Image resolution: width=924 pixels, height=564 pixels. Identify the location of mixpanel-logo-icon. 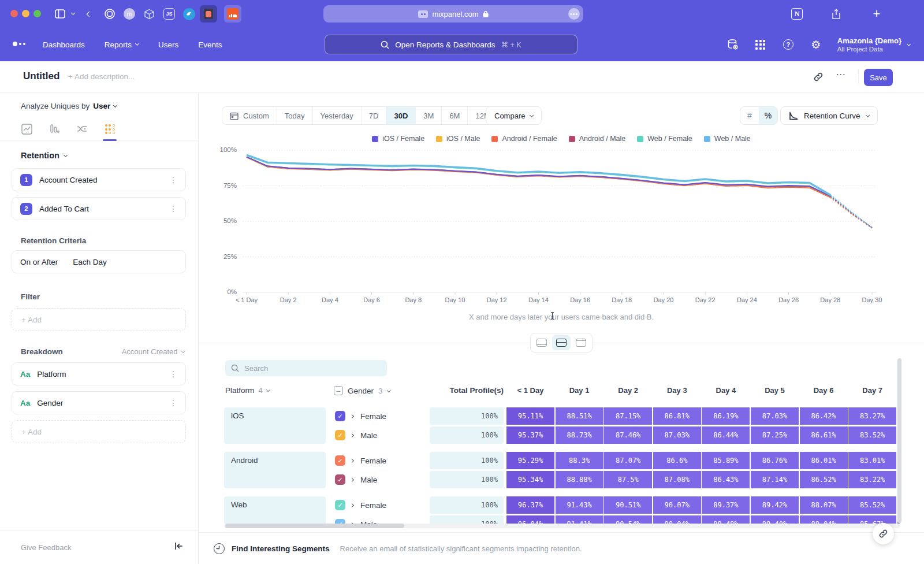
(19, 44).